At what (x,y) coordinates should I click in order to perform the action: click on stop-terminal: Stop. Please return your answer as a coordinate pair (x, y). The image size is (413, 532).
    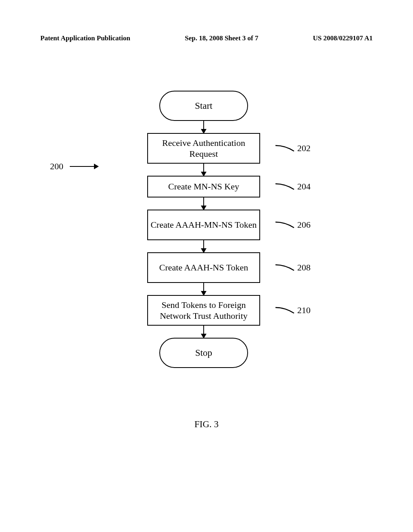
    Looking at the image, I should click on (204, 353).